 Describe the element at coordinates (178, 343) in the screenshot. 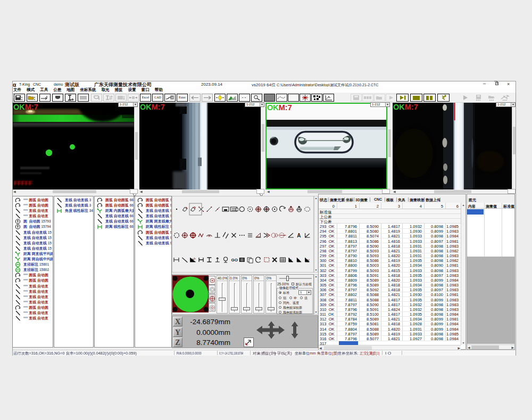

I see `svg-text: Z` at that location.